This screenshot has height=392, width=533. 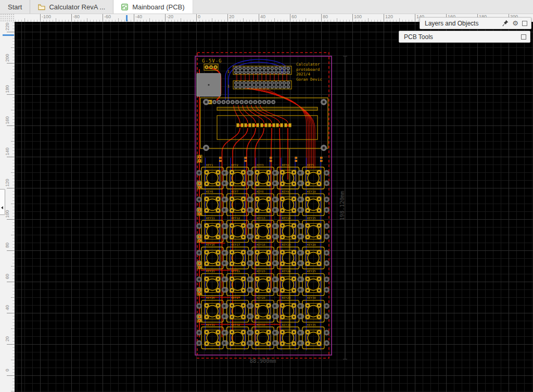 I want to click on svg-text: KEY8, so click(x=260, y=192).